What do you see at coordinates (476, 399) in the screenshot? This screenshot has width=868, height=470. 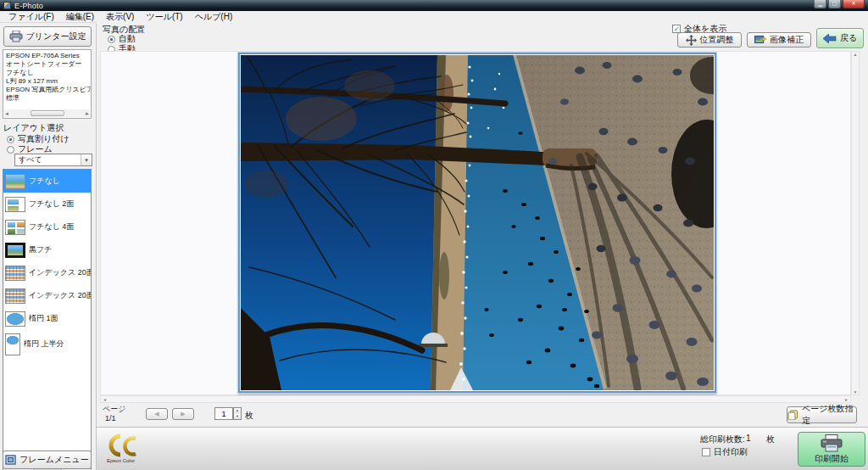 I see `preview-horizontal-scrollbar: ◄ ►` at bounding box center [476, 399].